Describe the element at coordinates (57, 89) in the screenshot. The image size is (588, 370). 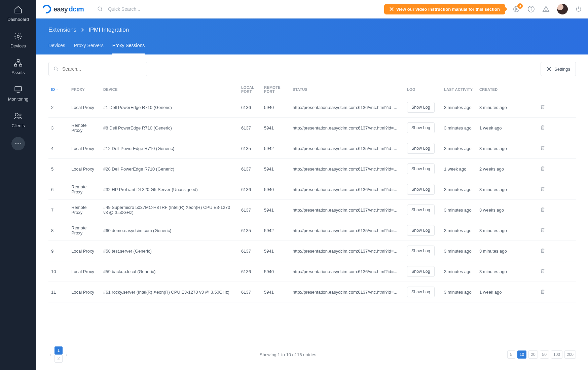
I see `sort-asc-icon: ↑` at that location.